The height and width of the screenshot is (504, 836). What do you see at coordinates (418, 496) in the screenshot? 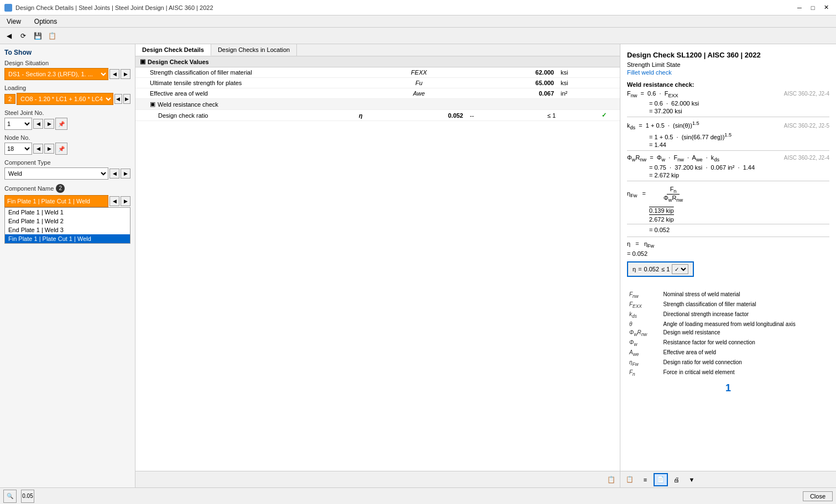
I see `status-bar: 🔍 0.05 Close` at bounding box center [418, 496].